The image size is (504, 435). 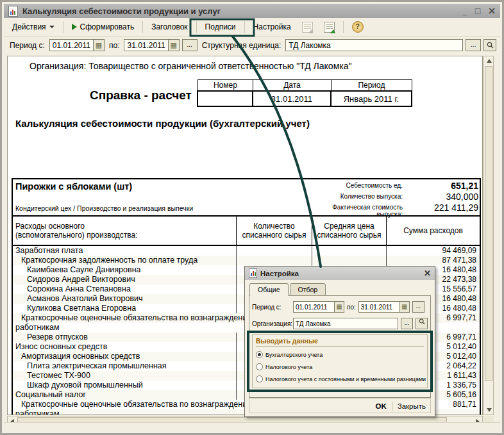 What do you see at coordinates (433, 251) in the screenshot?
I see `amount-cell: 94 469,09` at bounding box center [433, 251].